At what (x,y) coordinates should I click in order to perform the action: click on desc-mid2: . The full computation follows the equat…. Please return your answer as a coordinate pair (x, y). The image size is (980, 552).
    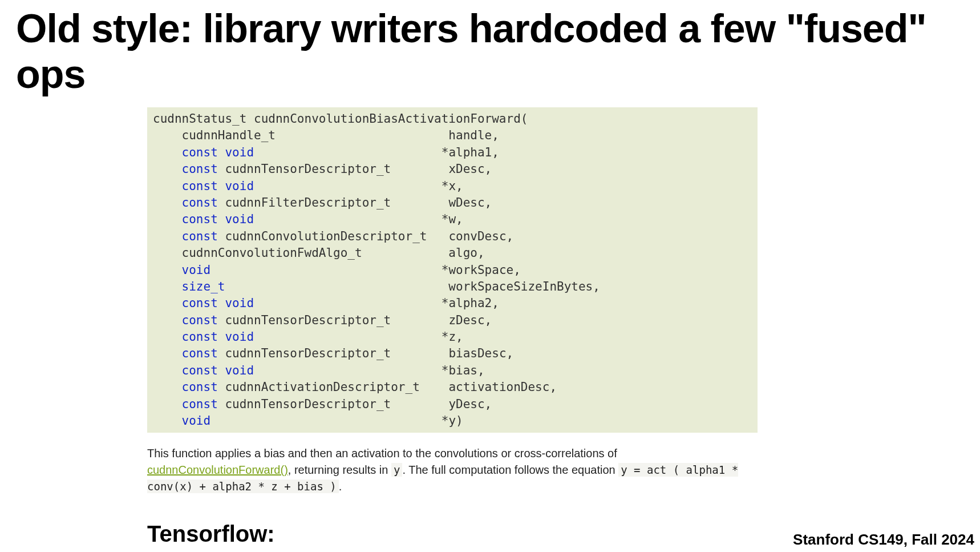
    Looking at the image, I should click on (510, 470).